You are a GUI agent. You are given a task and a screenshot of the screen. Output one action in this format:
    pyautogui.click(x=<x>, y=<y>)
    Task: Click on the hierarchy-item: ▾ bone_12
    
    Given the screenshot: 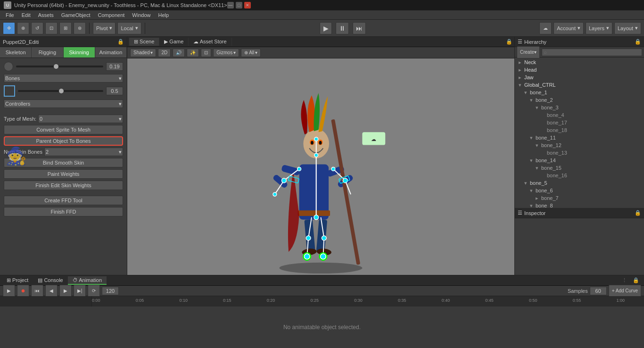 What is the action you would take?
    pyautogui.click(x=579, y=145)
    